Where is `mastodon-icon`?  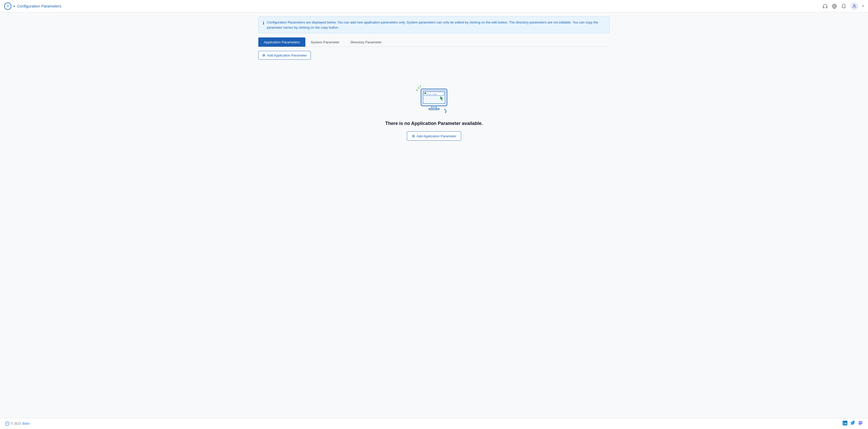 mastodon-icon is located at coordinates (861, 424).